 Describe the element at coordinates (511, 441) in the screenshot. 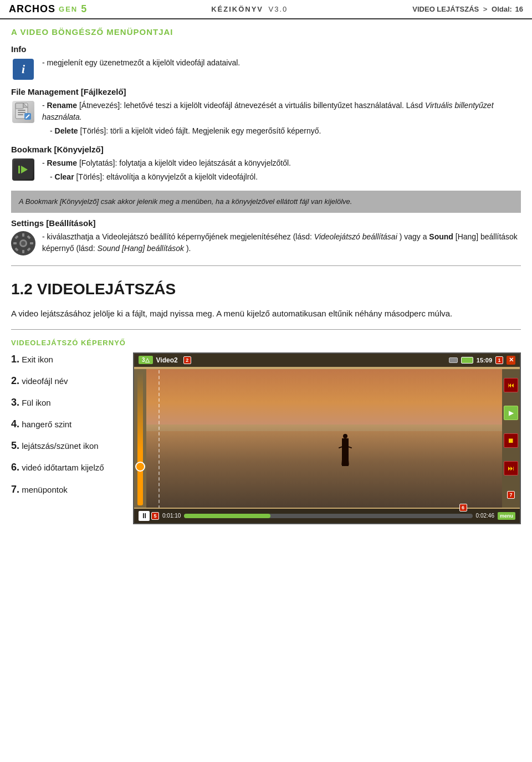

I see `vp-btn-stop: ⏹` at that location.